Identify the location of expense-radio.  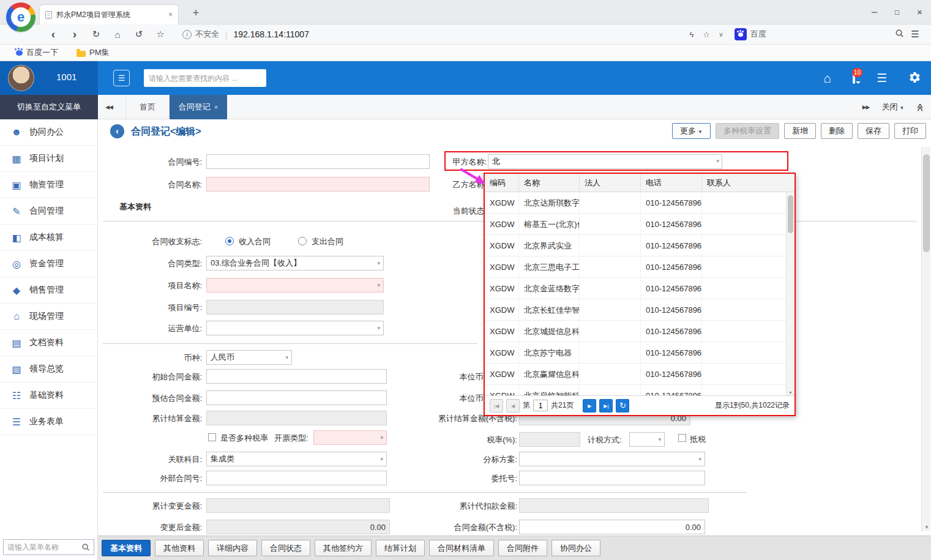
(302, 241).